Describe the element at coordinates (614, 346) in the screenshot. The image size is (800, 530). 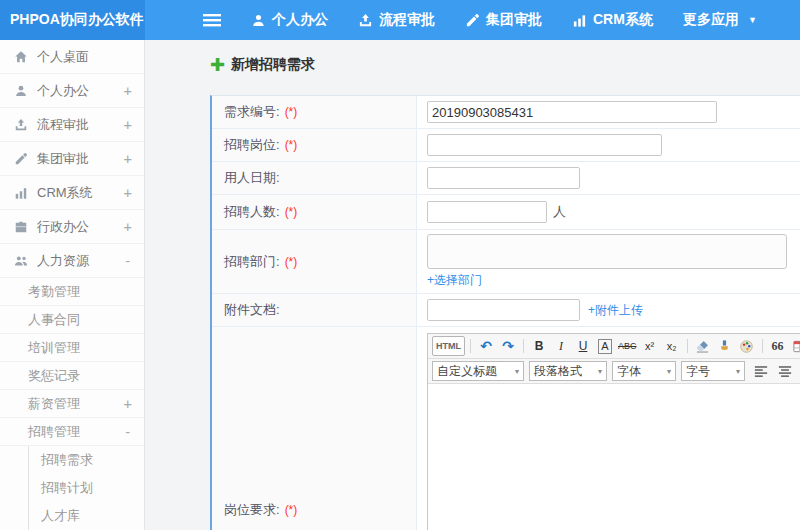
I see `editor-toolbar-row1: HTML ↶ ↷ B I U A ABC x² x₂` at that location.